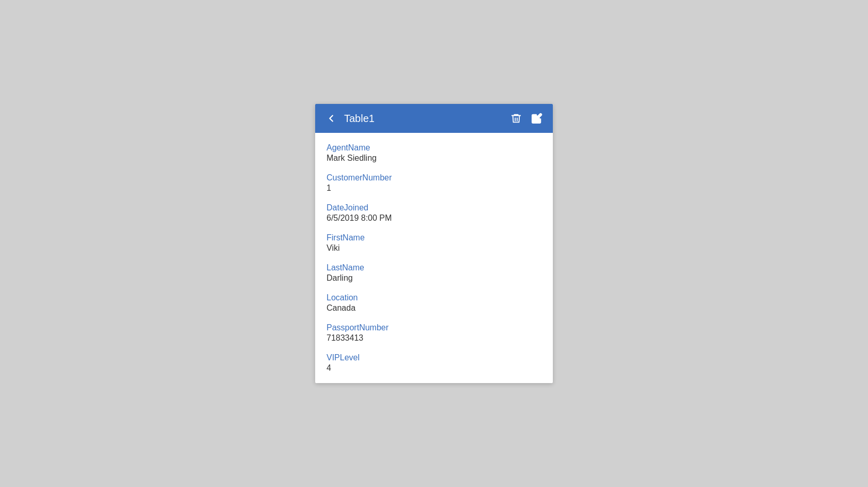  What do you see at coordinates (434, 208) in the screenshot?
I see `field-label: DateJoined` at bounding box center [434, 208].